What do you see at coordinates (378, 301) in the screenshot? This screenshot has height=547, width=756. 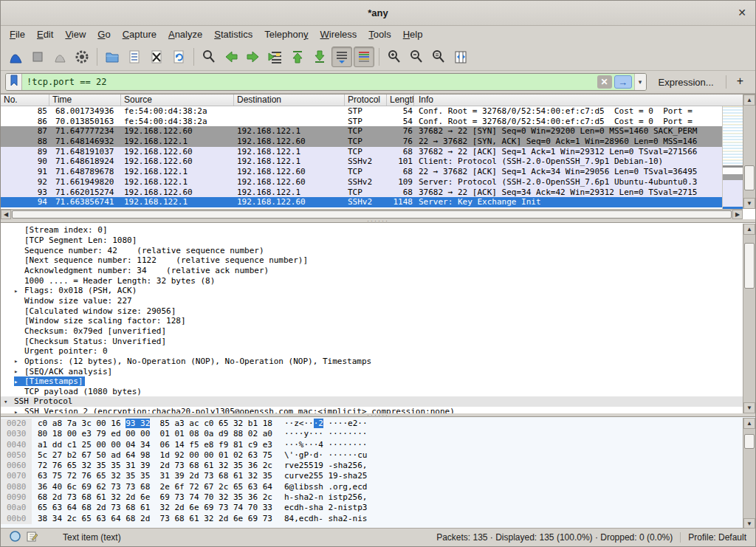 I see `detail-line: Window size value: 227` at bounding box center [378, 301].